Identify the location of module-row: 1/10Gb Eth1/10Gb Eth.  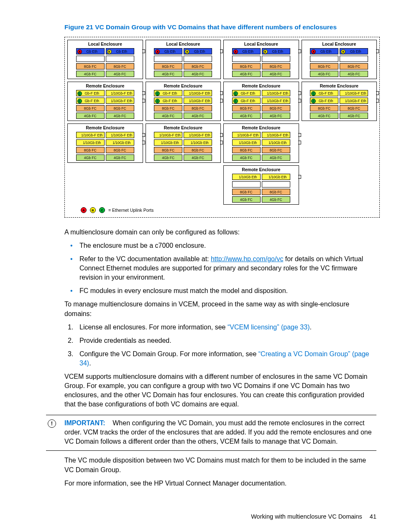
(261, 177).